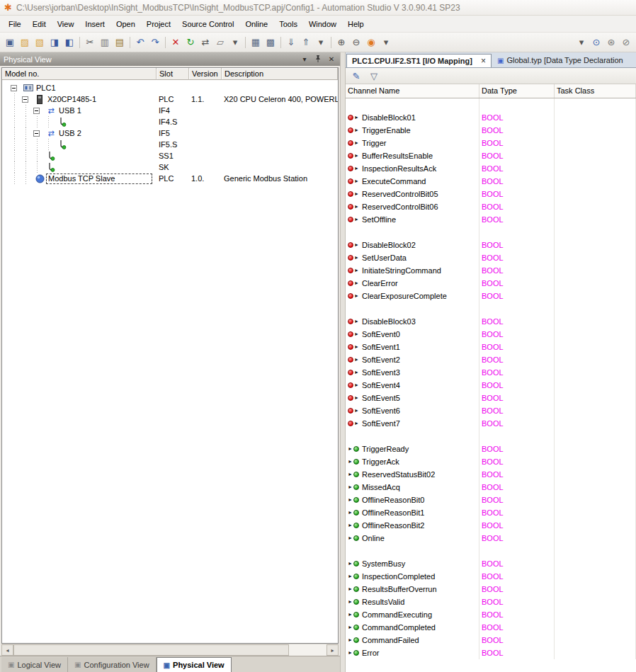 The image size is (636, 672). Describe the element at coordinates (491, 347) in the screenshot. I see `io-row: ►SoftEvent1BOOL` at that location.